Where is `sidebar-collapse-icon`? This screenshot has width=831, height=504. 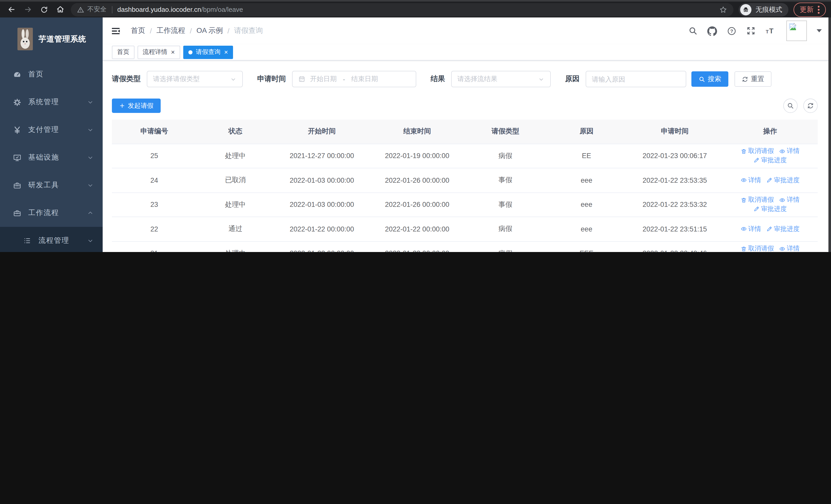 sidebar-collapse-icon is located at coordinates (116, 31).